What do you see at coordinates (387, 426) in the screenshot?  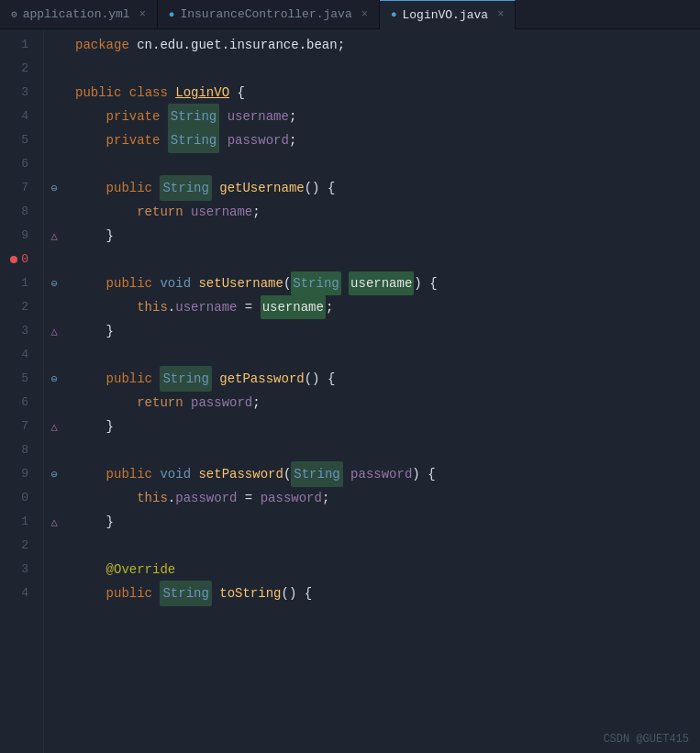 I see `code-line-17: }` at bounding box center [387, 426].